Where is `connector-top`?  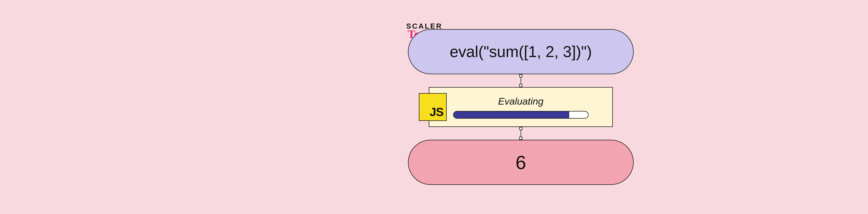 connector-top is located at coordinates (521, 81).